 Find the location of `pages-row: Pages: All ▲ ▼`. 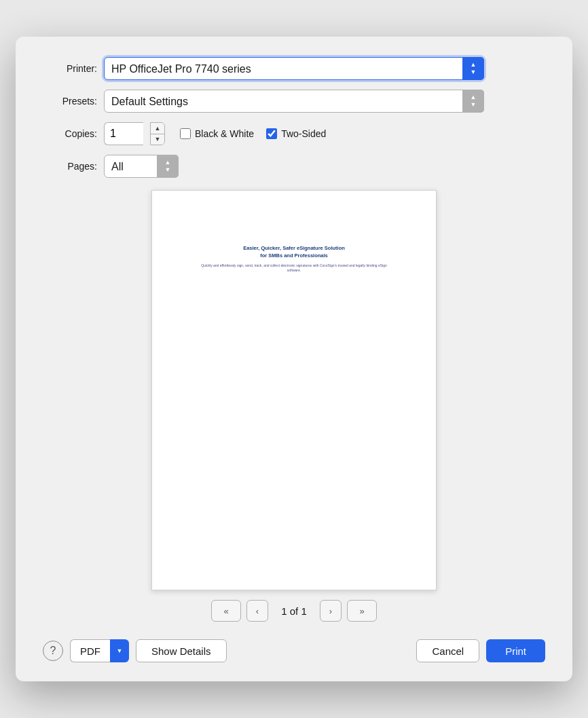

pages-row: Pages: All ▲ ▼ is located at coordinates (294, 166).